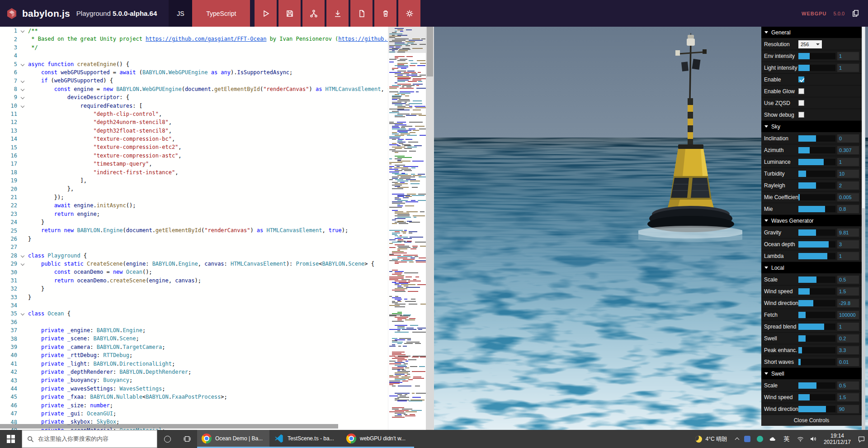 The image size is (868, 448). I want to click on gui-scrollbar-thumb, so click(863, 118).